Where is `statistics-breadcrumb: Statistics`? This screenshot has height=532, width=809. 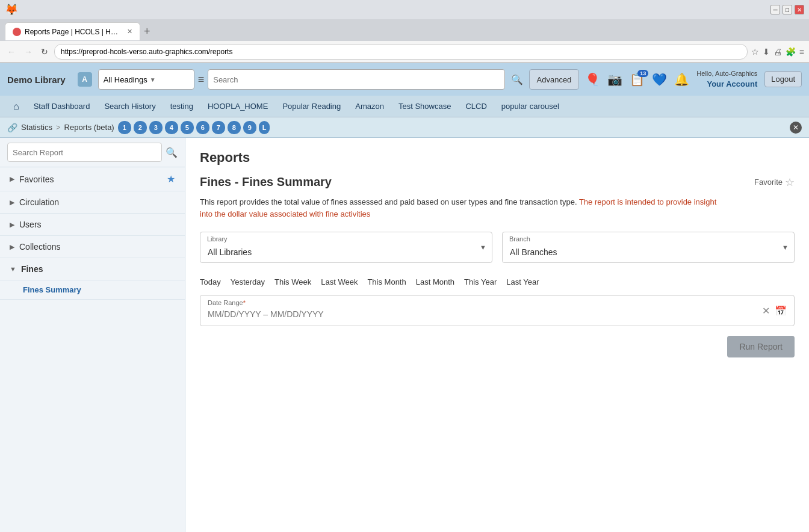 statistics-breadcrumb: Statistics is located at coordinates (37, 128).